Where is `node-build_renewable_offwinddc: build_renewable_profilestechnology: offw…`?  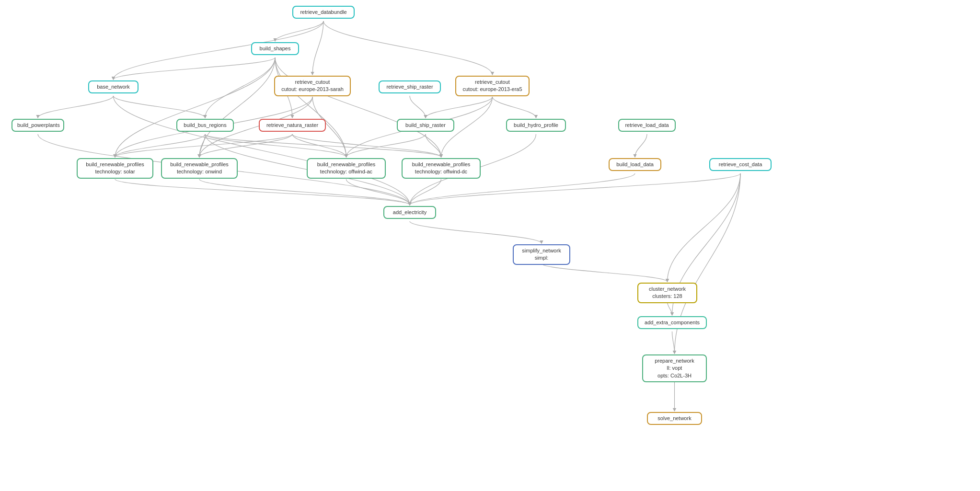
node-build_renewable_offwinddc: build_renewable_profilestechnology: offw… is located at coordinates (441, 169).